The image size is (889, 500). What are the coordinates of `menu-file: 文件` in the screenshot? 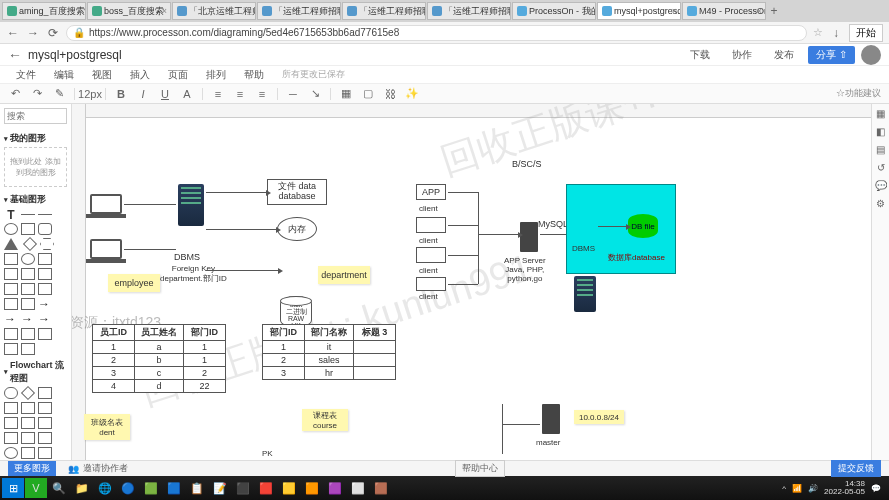 It's located at (26, 75).